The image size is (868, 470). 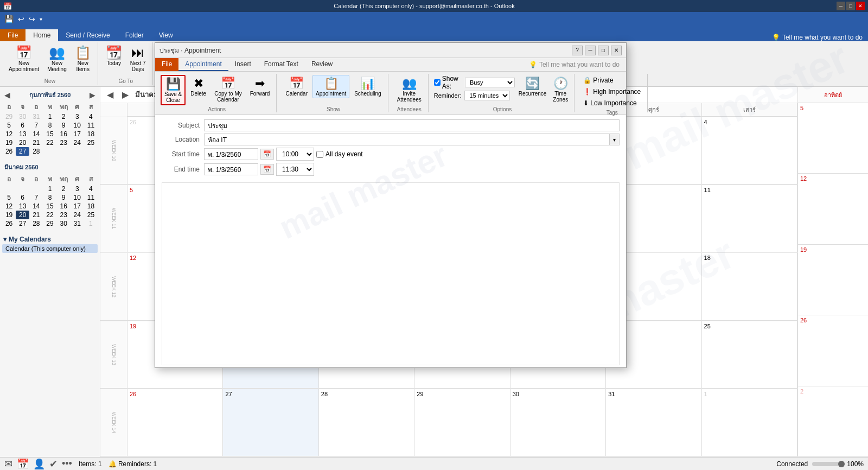 What do you see at coordinates (36, 117) in the screenshot?
I see `mini-cal-day: 31` at bounding box center [36, 117].